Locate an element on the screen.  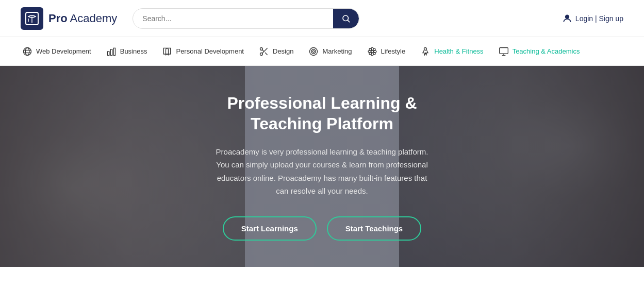
target-icon is located at coordinates (313, 52).